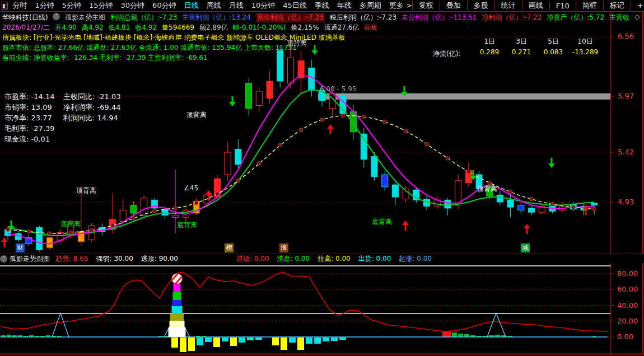 This screenshot has height=356, width=644. What do you see at coordinates (585, 46) in the screenshot?
I see `netflow-column: 10日-13.289` at bounding box center [585, 46].